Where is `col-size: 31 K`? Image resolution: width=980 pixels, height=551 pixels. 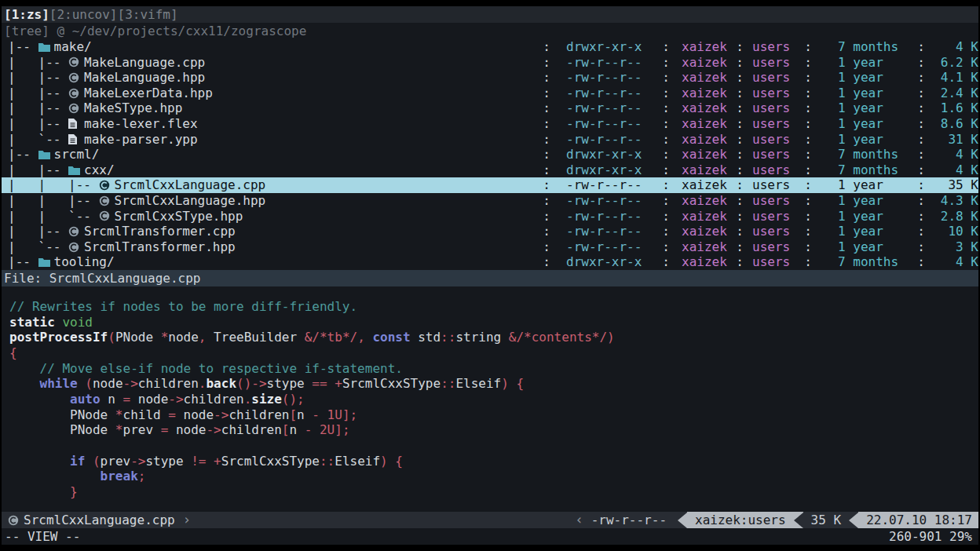 col-size: 31 K is located at coordinates (953, 140).